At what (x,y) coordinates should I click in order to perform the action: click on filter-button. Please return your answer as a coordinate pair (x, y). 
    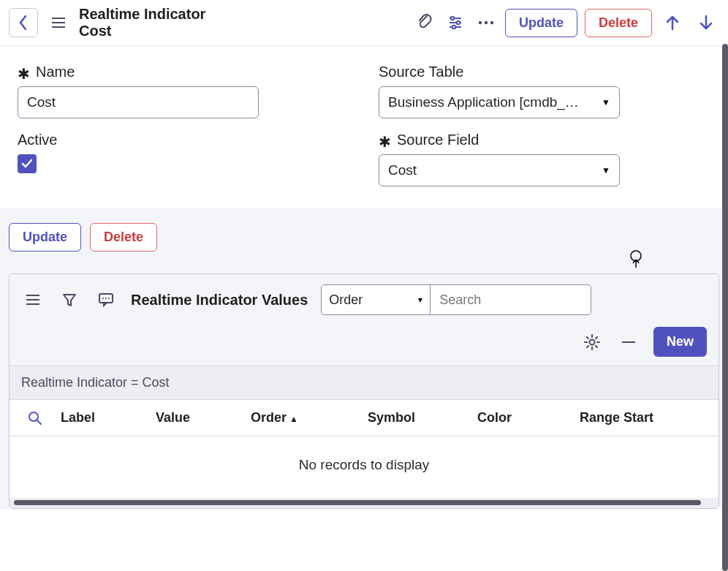
    Looking at the image, I should click on (69, 300).